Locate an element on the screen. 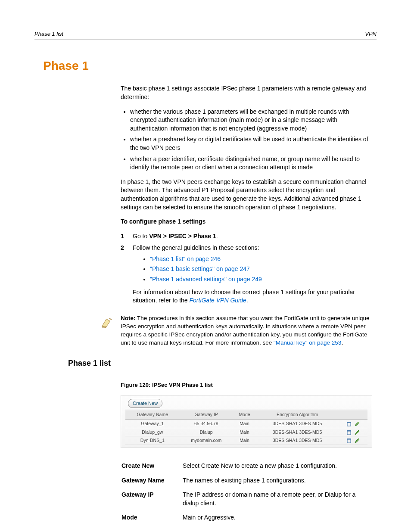 This screenshot has height=532, width=411. section-heading: Phase 1 list is located at coordinates (222, 364).